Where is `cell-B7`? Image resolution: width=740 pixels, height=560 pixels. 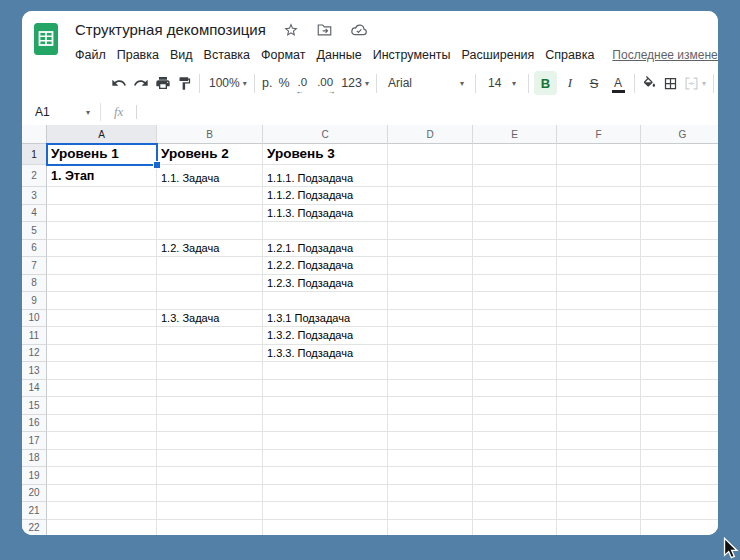 cell-B7 is located at coordinates (210, 266).